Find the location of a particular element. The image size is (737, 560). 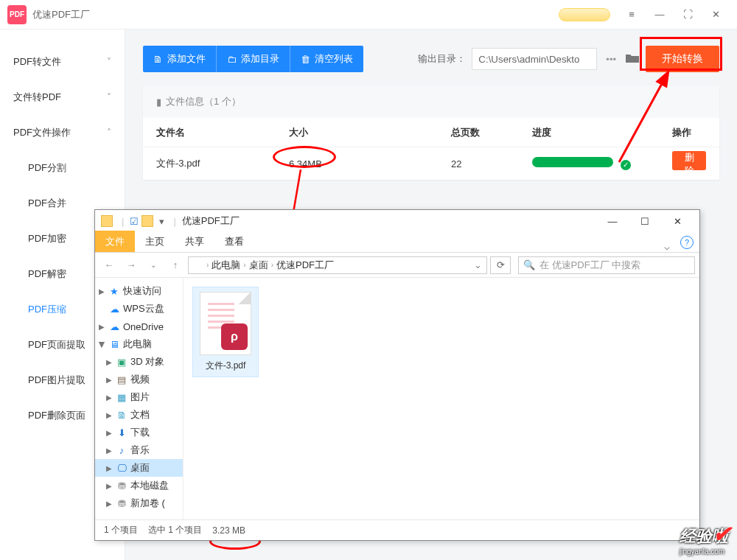

vip-badge is located at coordinates (584, 15).